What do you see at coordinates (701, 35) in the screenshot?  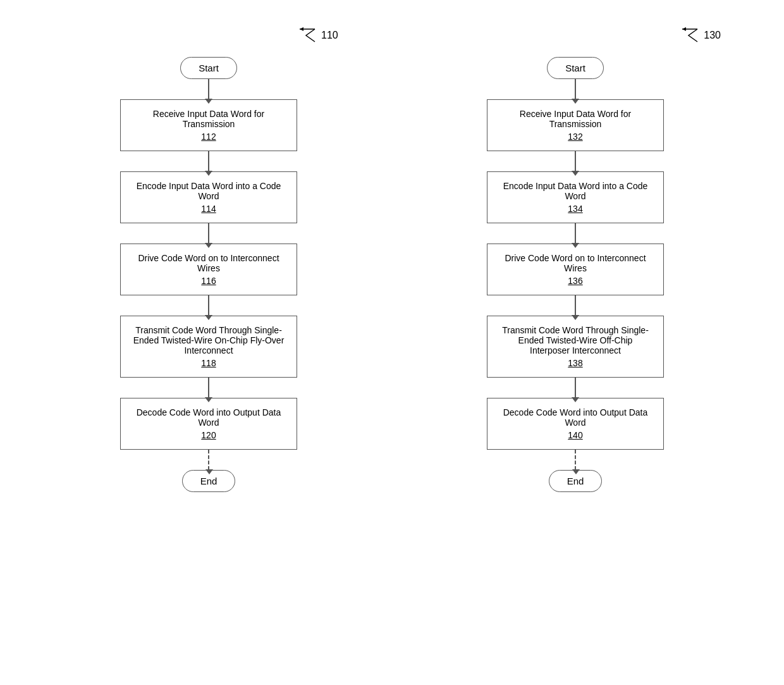 I see `diagram-ref-130: 130` at bounding box center [701, 35].